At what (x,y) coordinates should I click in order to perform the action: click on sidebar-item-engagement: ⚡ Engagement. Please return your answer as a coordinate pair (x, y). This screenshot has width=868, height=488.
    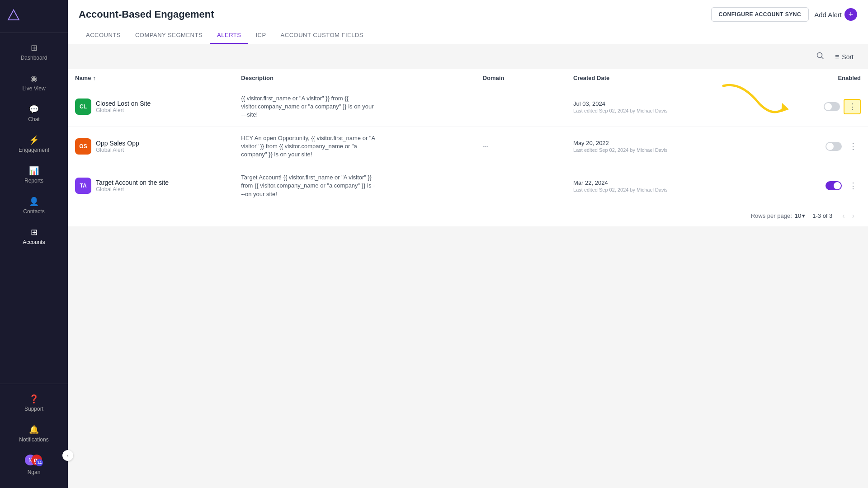
    Looking at the image, I should click on (34, 144).